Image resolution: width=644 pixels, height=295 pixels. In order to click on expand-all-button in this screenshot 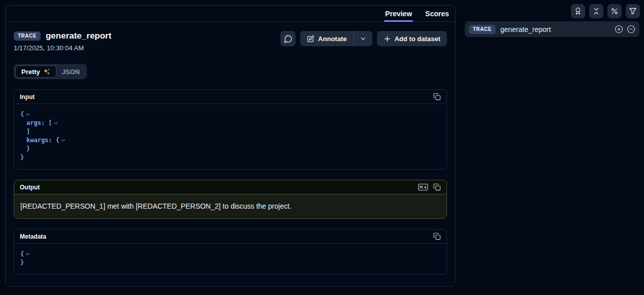, I will do `click(619, 29)`.